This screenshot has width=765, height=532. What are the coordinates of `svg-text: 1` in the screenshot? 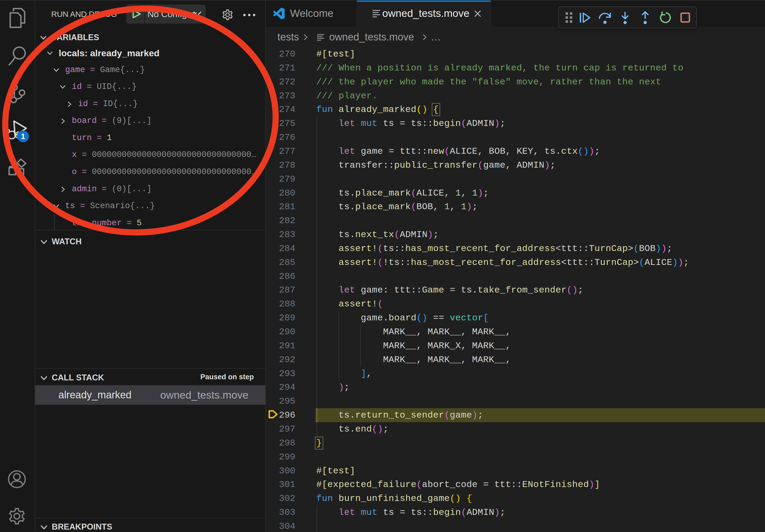 It's located at (23, 136).